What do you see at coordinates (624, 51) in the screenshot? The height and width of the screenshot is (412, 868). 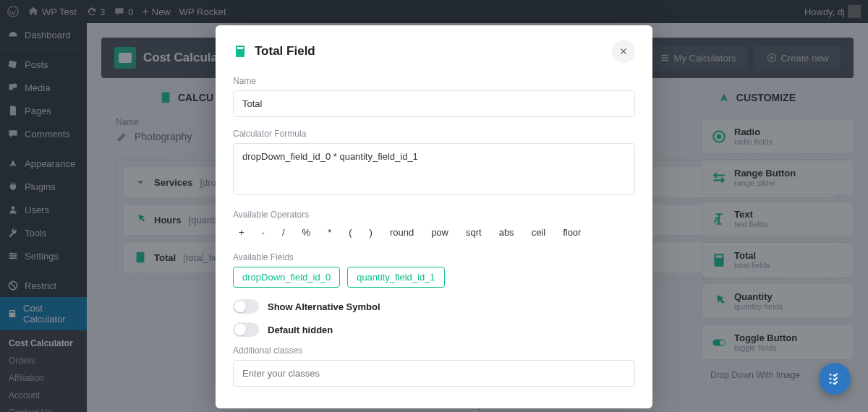 I see `close-icon` at bounding box center [624, 51].